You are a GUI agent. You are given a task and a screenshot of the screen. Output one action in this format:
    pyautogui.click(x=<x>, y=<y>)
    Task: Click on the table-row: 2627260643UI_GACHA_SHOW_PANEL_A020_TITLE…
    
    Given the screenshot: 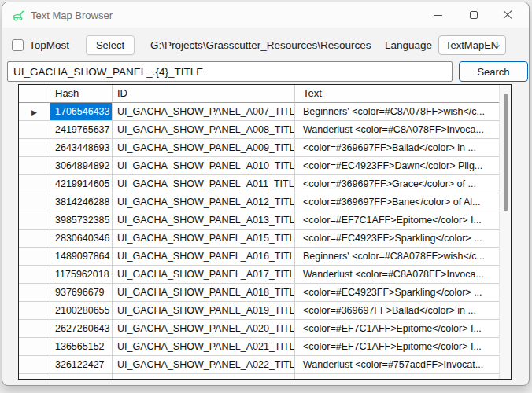 What is the action you would take?
    pyautogui.click(x=259, y=329)
    